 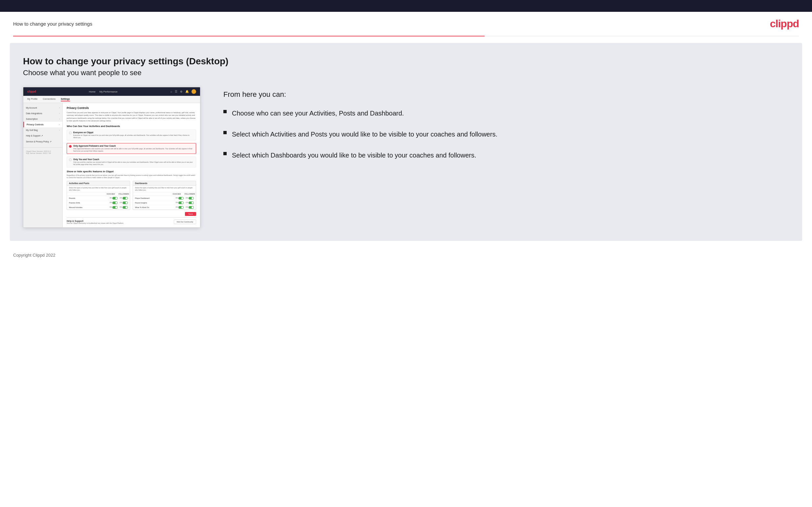 What do you see at coordinates (123, 198) in the screenshot?
I see `rounds-followers-toggle: ON` at bounding box center [123, 198].